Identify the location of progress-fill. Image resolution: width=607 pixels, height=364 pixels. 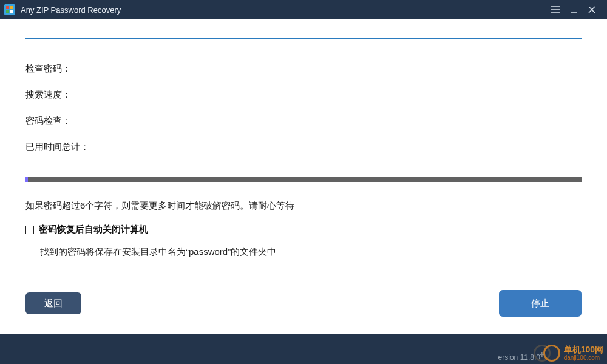
(27, 180).